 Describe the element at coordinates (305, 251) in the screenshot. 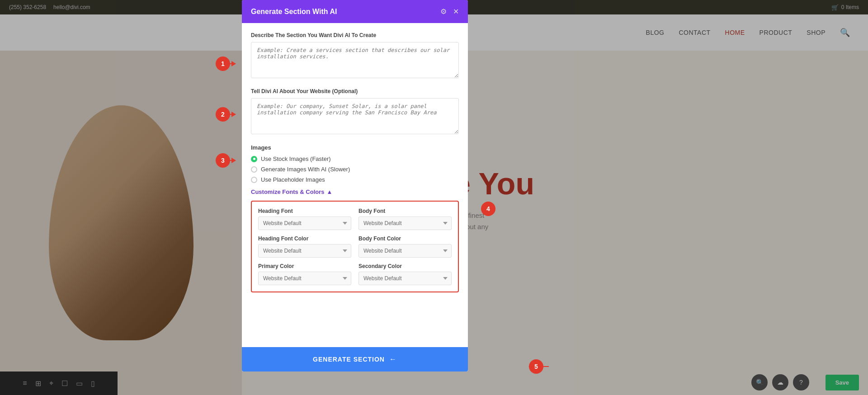

I see `heading-font-color-select: Website Default` at that location.